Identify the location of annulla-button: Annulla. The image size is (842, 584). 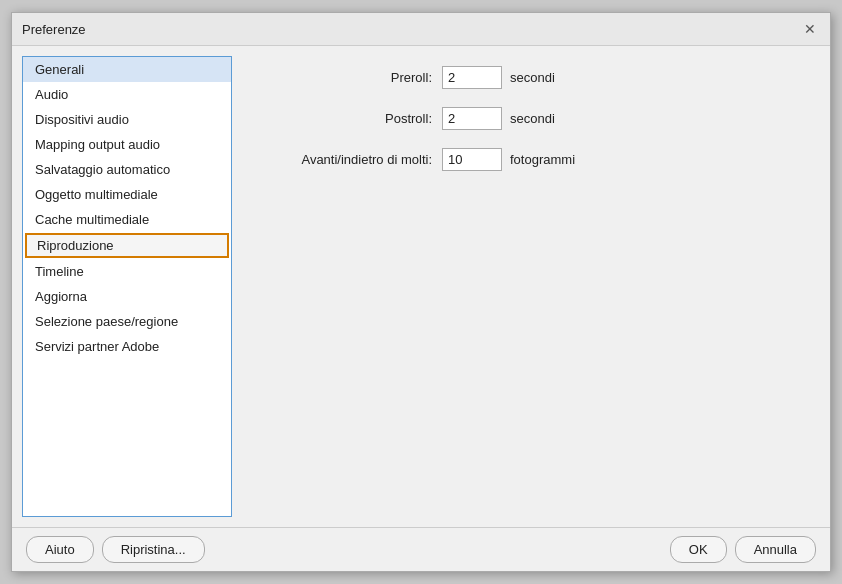
(776, 550).